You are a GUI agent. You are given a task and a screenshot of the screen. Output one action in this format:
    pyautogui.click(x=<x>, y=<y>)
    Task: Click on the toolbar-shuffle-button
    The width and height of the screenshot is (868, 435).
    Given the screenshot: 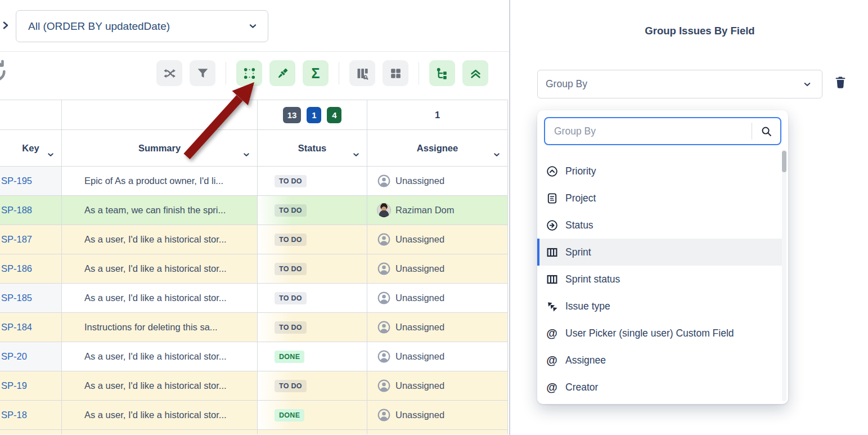 What is the action you would take?
    pyautogui.click(x=169, y=73)
    